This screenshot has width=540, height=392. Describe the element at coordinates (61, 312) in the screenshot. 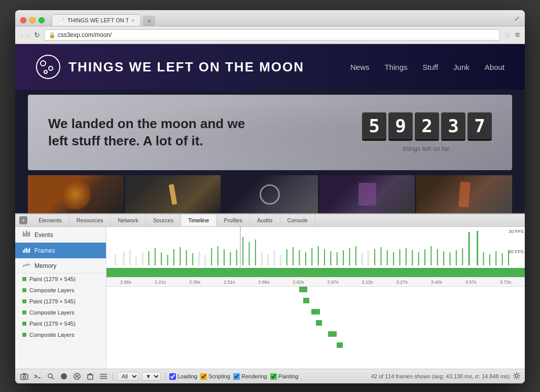

I see `event-label-3: Composite Layers` at that location.